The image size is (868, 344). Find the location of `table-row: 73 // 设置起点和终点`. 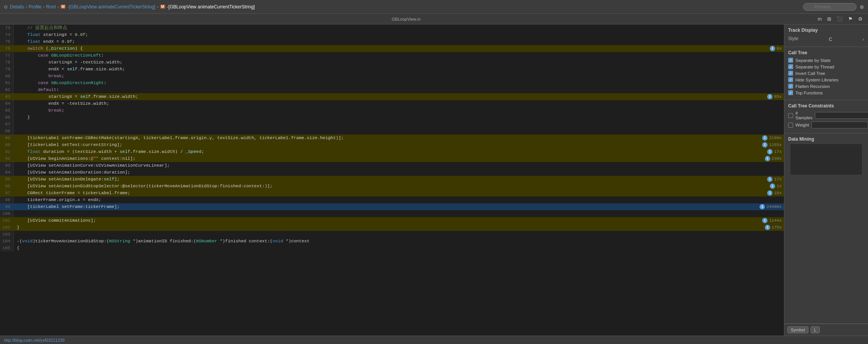

table-row: 73 // 设置起点和终点 is located at coordinates (392, 28).